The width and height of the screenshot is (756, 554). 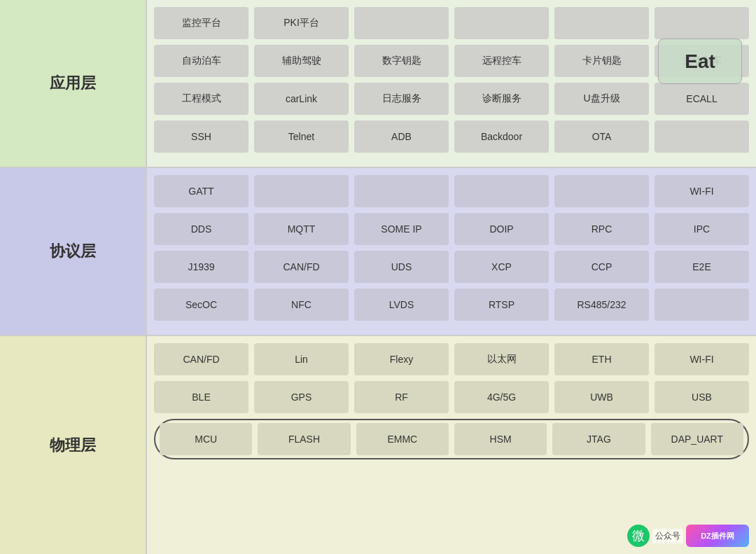 What do you see at coordinates (668, 536) in the screenshot?
I see `watermark-text: 公众号` at bounding box center [668, 536].